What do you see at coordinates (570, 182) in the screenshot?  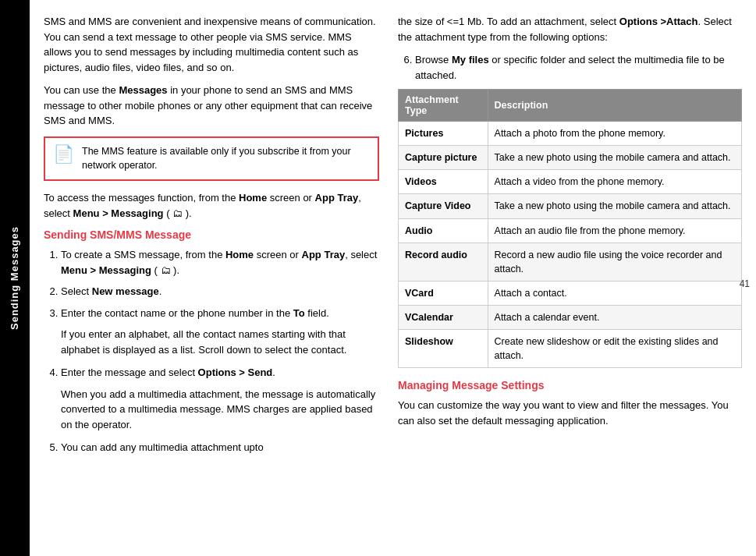 I see `table-row: VideosAttach a video from the phone memo…` at bounding box center [570, 182].